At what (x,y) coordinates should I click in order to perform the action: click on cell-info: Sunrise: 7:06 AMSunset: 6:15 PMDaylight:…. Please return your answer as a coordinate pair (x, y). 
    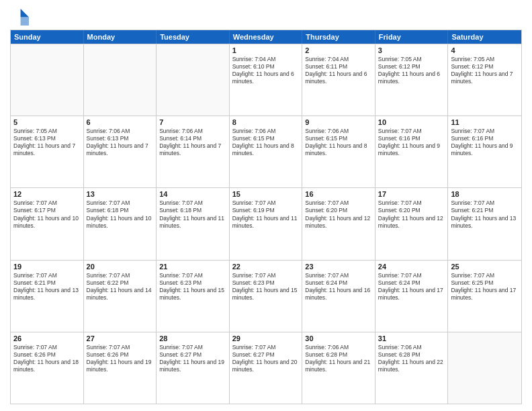
    Looking at the image, I should click on (266, 142).